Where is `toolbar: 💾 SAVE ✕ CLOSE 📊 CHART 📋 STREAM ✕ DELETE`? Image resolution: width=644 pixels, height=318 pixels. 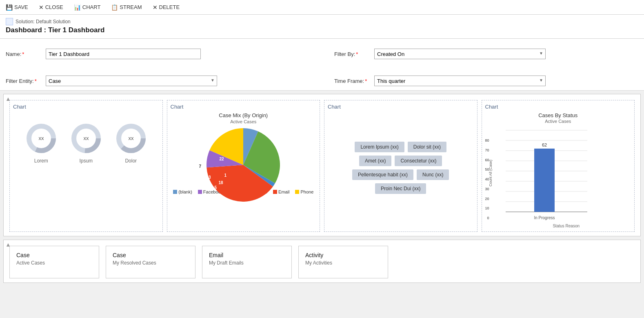 toolbar: 💾 SAVE ✕ CLOSE 📊 CHART 📋 STREAM ✕ DELETE is located at coordinates (322, 7).